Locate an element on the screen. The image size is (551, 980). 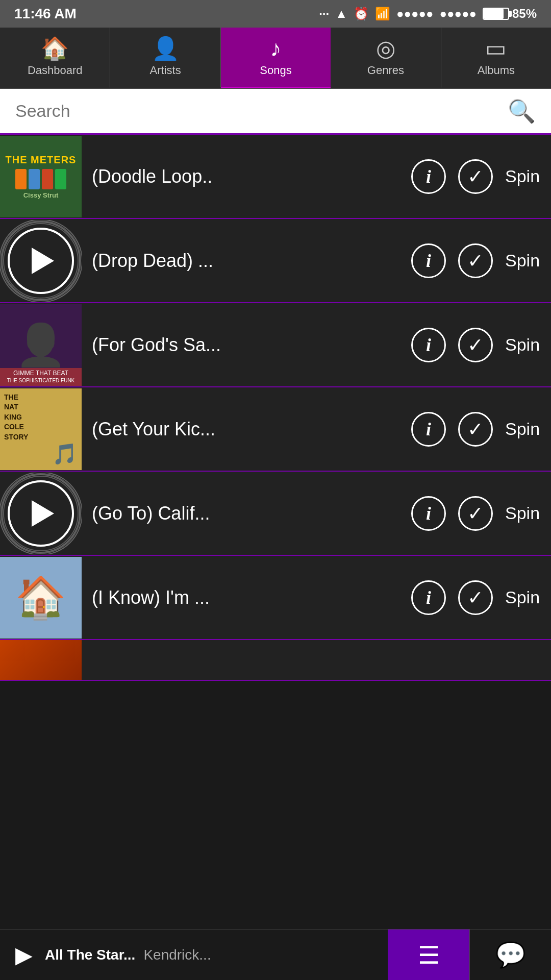
tab-albums: ▭ Albums is located at coordinates (496, 58).